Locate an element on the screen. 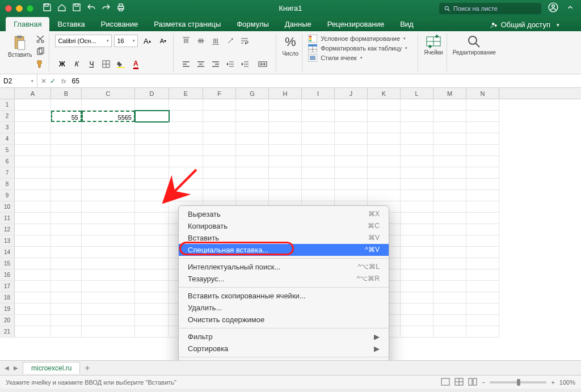 The image size is (581, 392). close-window is located at coordinates (9, 9).